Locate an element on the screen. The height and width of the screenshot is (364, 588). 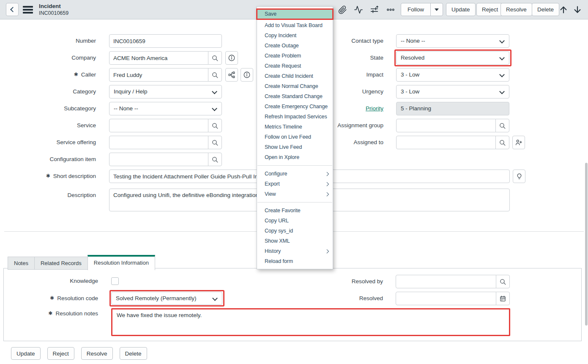
follow-button-label: Follow is located at coordinates (416, 9).